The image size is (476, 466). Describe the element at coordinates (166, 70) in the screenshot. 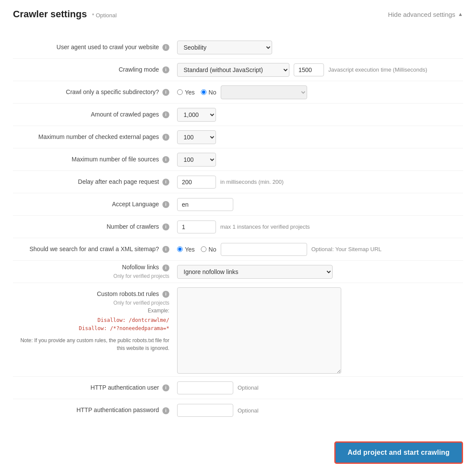

I see `crawling-mode-info-icon: i` at that location.